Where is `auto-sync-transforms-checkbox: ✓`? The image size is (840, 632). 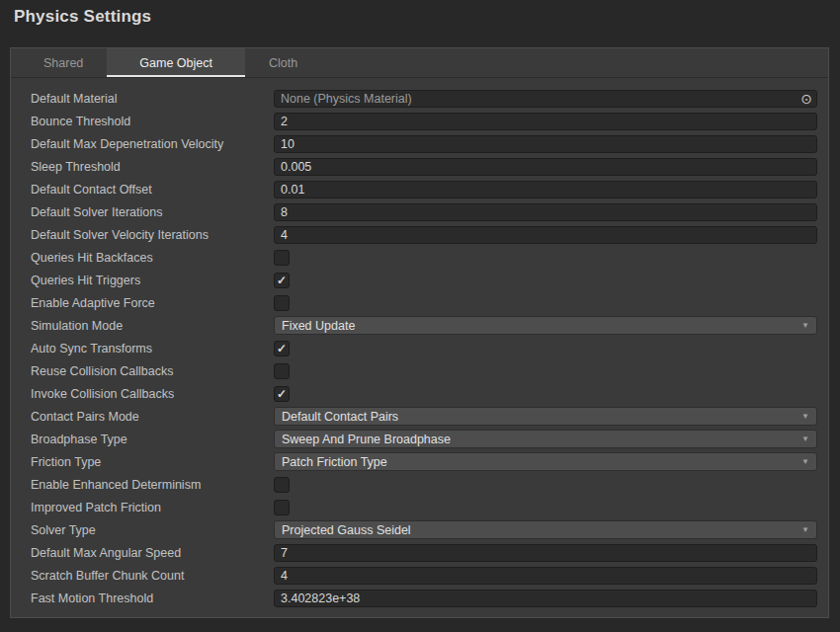
auto-sync-transforms-checkbox: ✓ is located at coordinates (282, 349).